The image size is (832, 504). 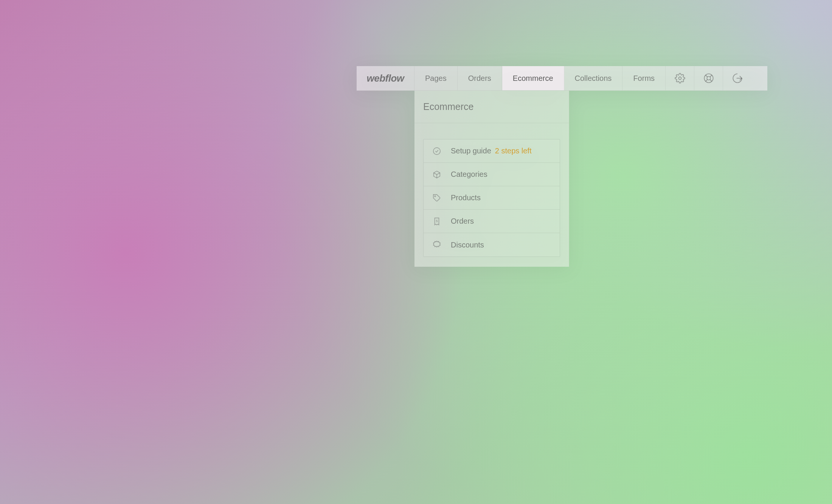 I want to click on tab-forms: Forms, so click(x=644, y=78).